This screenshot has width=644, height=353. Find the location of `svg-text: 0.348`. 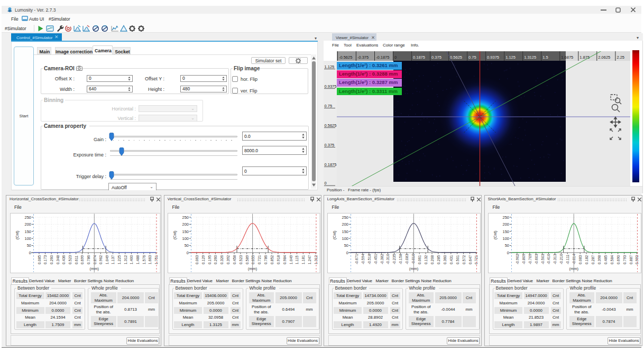

svg-text: 0.348 is located at coordinates (57, 260).